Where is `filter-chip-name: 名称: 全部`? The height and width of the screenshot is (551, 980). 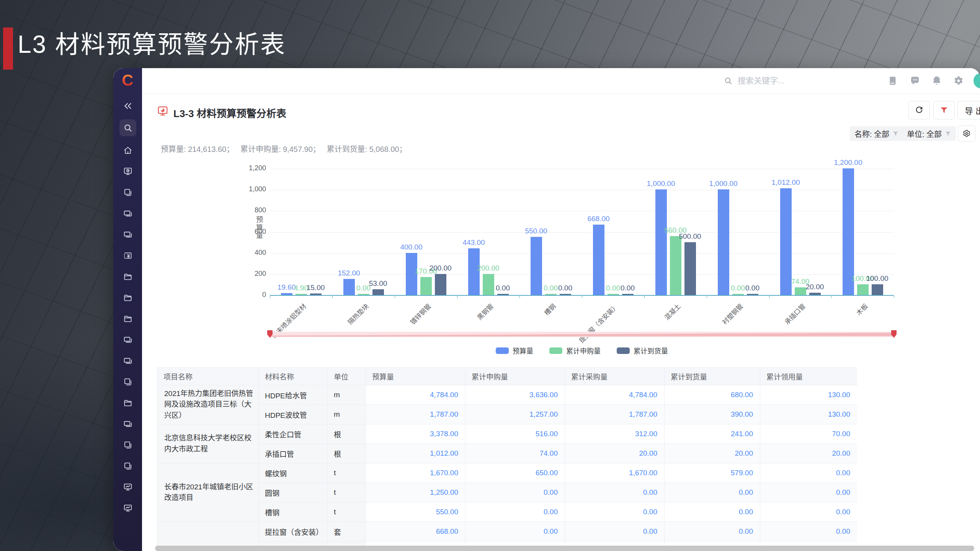 filter-chip-name: 名称: 全部 is located at coordinates (877, 134).